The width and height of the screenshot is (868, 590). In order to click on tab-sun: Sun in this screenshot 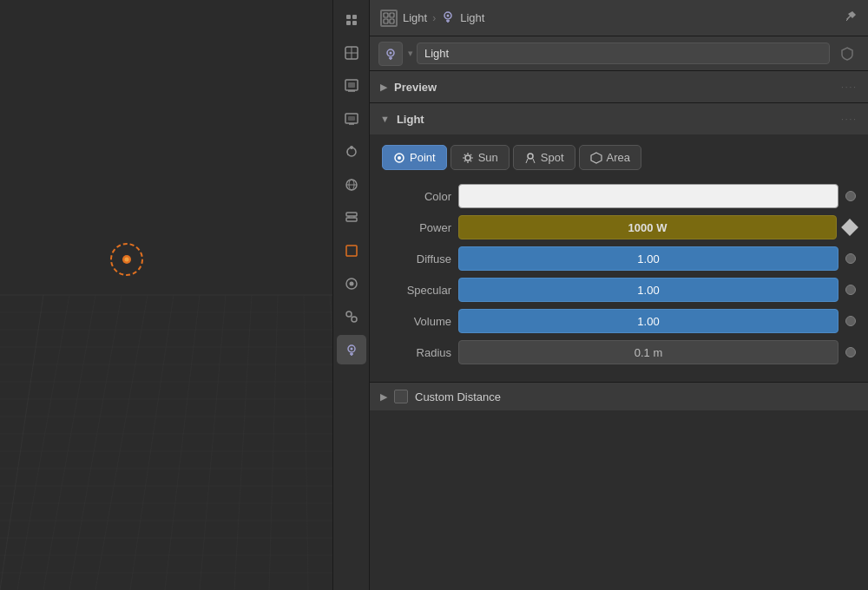, I will do `click(480, 158)`.